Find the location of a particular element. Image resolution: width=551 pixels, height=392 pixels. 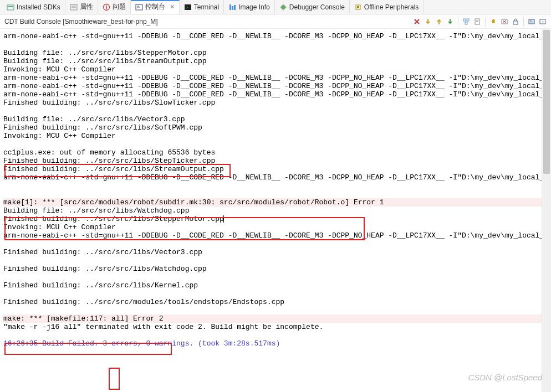

console-line: Building file: ../src/src/libs/StepperMo… is located at coordinates (276, 53).